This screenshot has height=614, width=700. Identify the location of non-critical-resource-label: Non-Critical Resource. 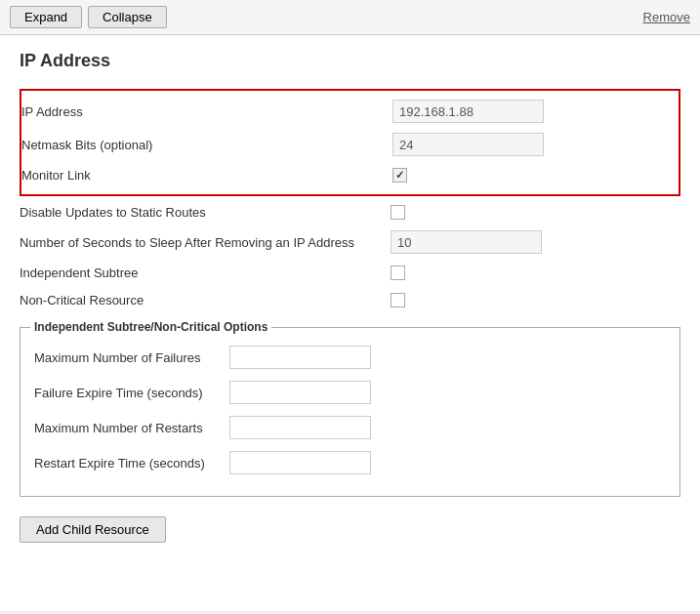
(205, 301).